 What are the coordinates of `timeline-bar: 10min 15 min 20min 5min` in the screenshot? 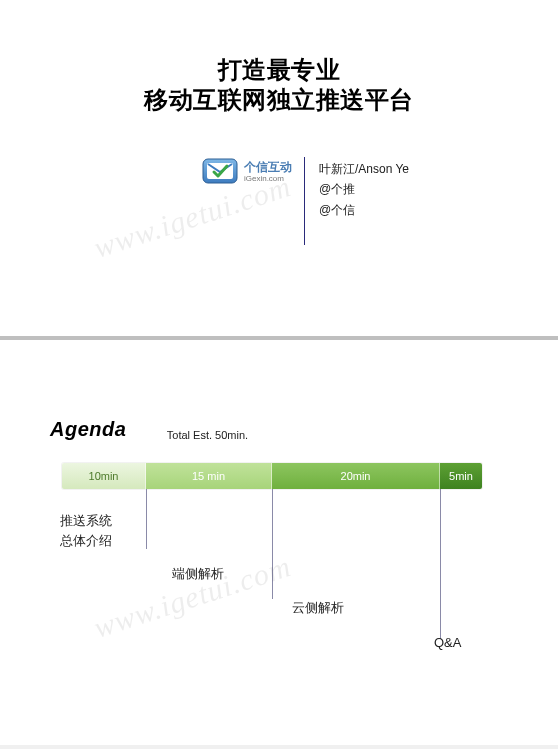 It's located at (272, 476).